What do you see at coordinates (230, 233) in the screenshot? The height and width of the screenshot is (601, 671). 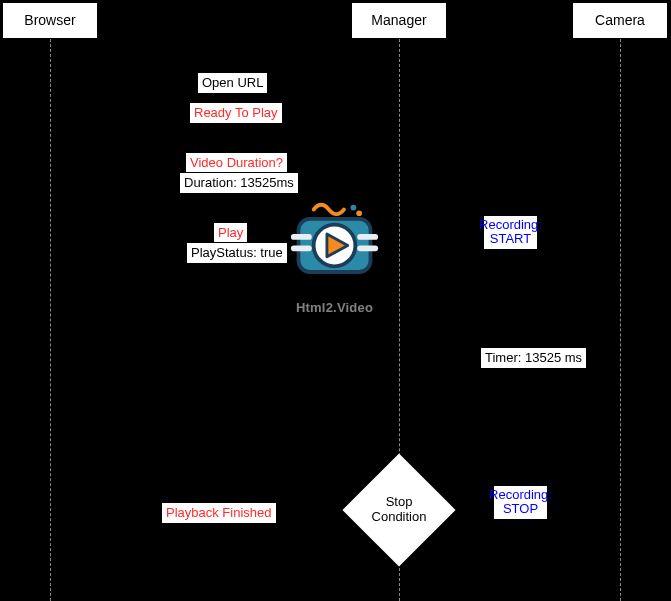 I see `msg-play: Play` at bounding box center [230, 233].